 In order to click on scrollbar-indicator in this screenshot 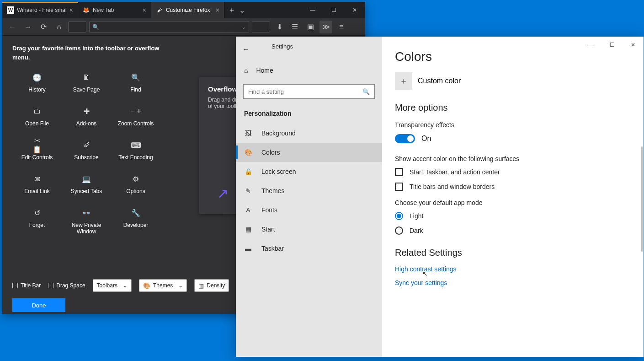, I will do `click(642, 199)`.